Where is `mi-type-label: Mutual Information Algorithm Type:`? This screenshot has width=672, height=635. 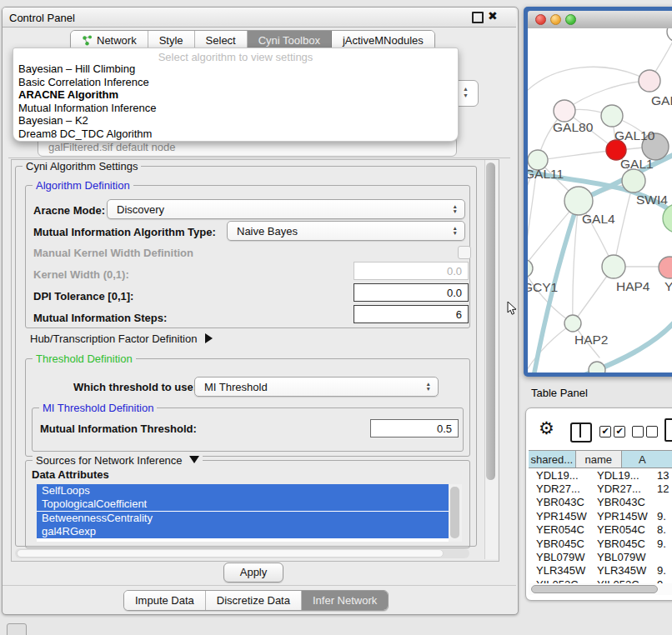 mi-type-label: Mutual Information Algorithm Type: is located at coordinates (125, 232).